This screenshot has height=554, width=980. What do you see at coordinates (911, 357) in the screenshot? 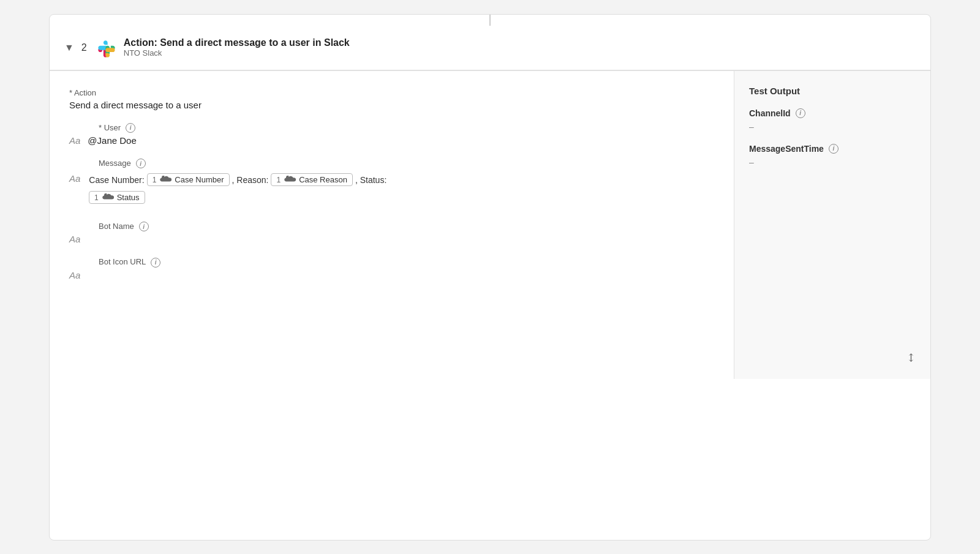
I see `expand-icon: ⤡` at bounding box center [911, 357].